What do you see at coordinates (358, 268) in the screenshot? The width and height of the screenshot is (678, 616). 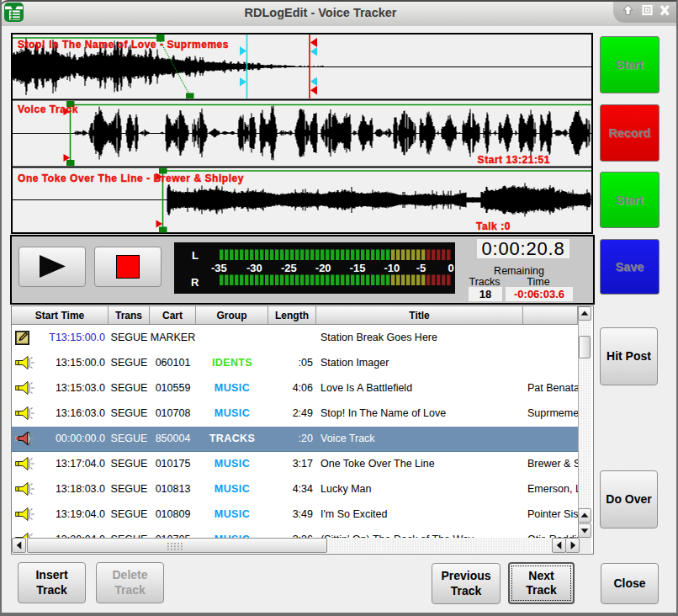 I see `svg-text: -15` at bounding box center [358, 268].